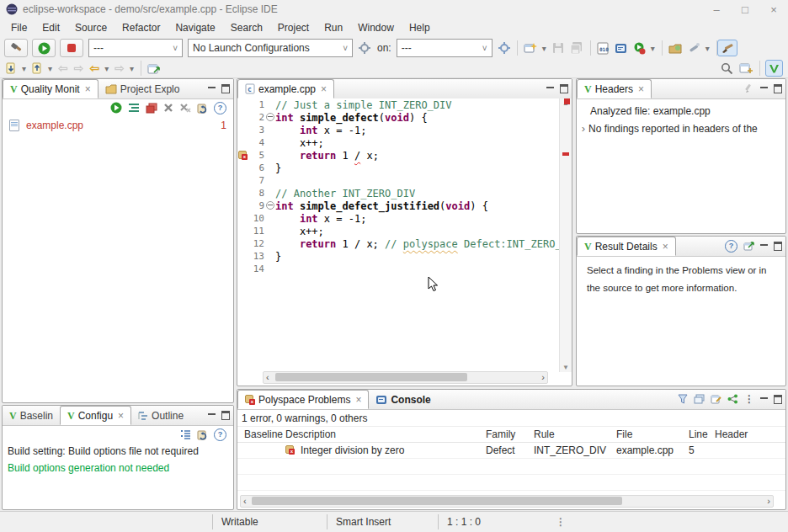  I want to click on forward-arrow-icon: ⇨, so click(79, 68).